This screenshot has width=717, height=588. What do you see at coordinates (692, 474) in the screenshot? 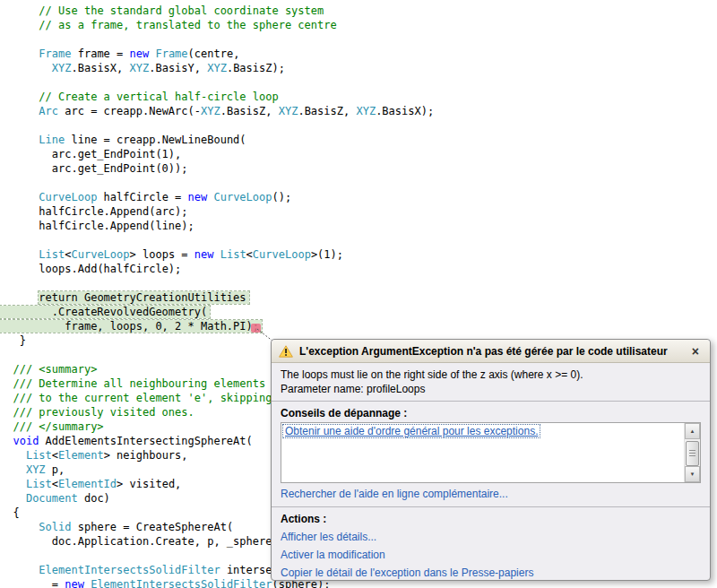
I see `scroll-down-icon: ▼` at bounding box center [692, 474].